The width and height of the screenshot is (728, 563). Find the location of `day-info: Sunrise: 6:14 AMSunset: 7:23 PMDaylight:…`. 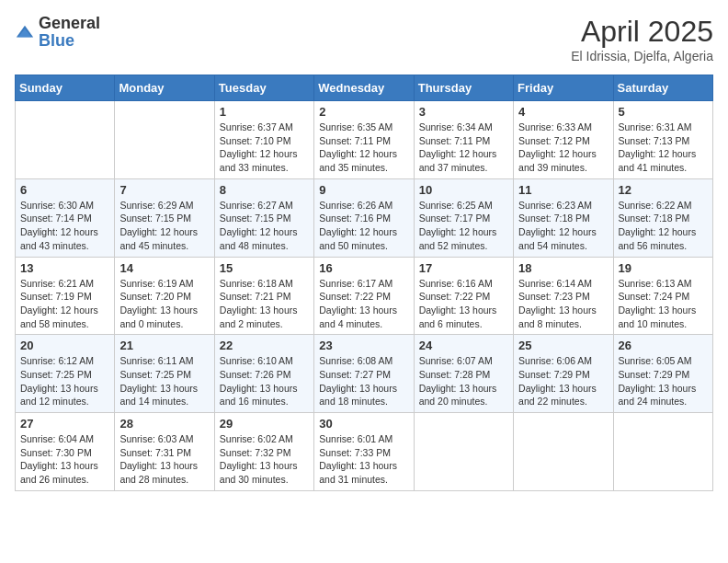

day-info: Sunrise: 6:14 AMSunset: 7:23 PMDaylight:… is located at coordinates (563, 304).